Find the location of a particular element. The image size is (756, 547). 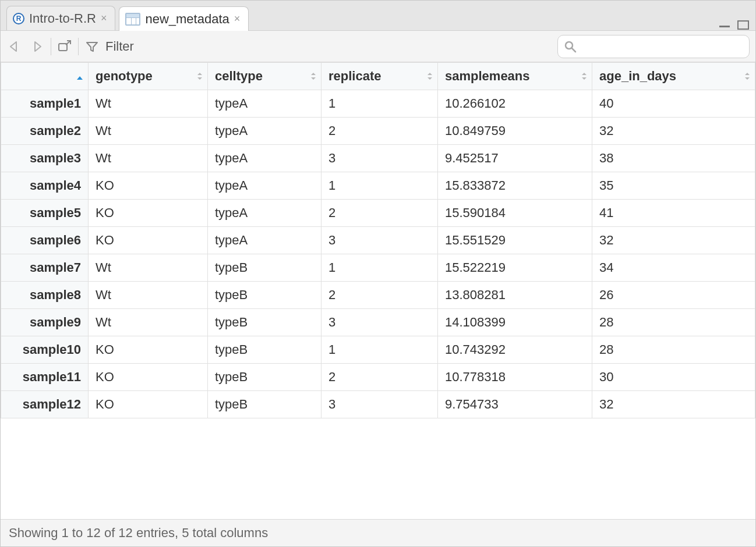

cell-age_in_days: 26 is located at coordinates (674, 296).